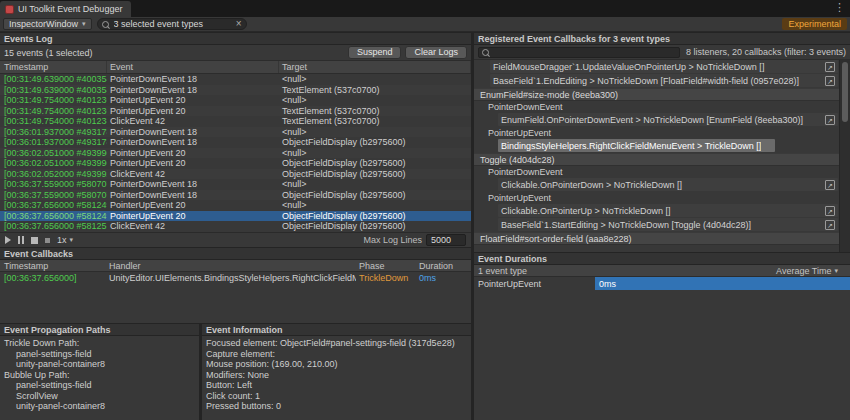 The width and height of the screenshot is (850, 420). Describe the element at coordinates (664, 80) in the screenshot. I see `callback-item: BaseField`1.EndEditing > NoTrickleDown […` at that location.